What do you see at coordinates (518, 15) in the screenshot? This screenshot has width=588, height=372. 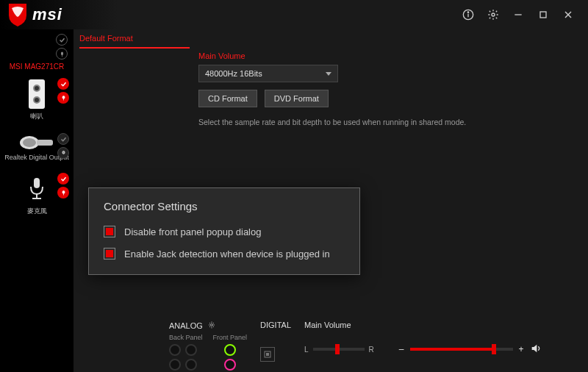 I see `minimize-icon` at bounding box center [518, 15].